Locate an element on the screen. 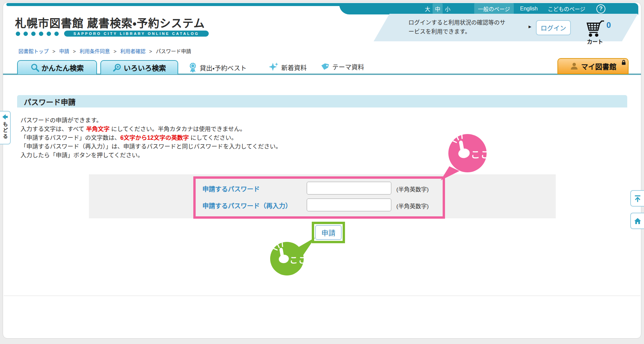 This screenshot has width=644, height=344. breadcrumb-link-user-confirm: 利用者確認 is located at coordinates (133, 51).